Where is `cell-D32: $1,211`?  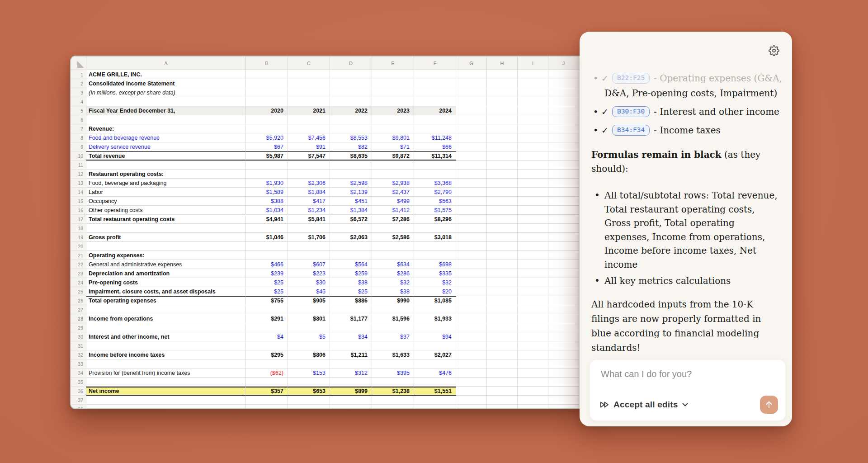 cell-D32: $1,211 is located at coordinates (351, 355).